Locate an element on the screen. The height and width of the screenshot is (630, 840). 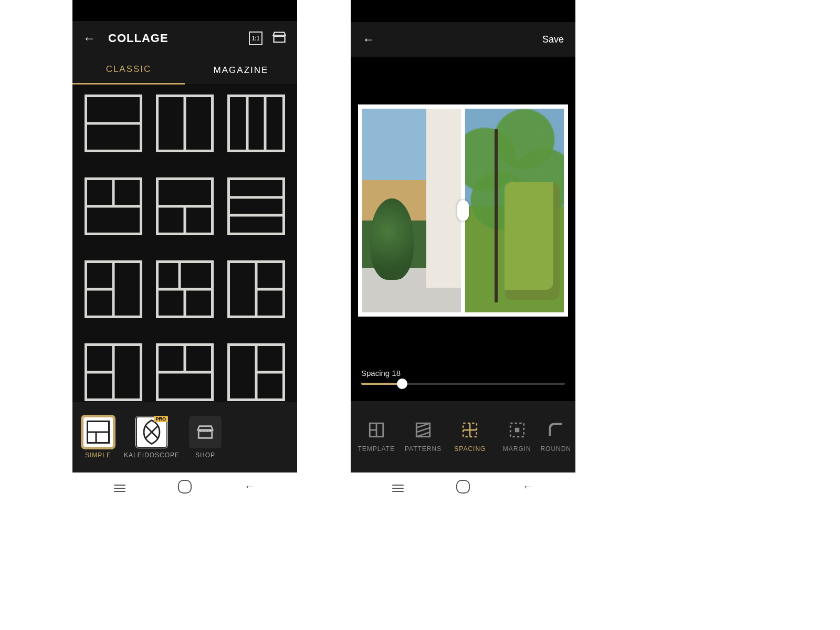
template-icon is located at coordinates (376, 430).